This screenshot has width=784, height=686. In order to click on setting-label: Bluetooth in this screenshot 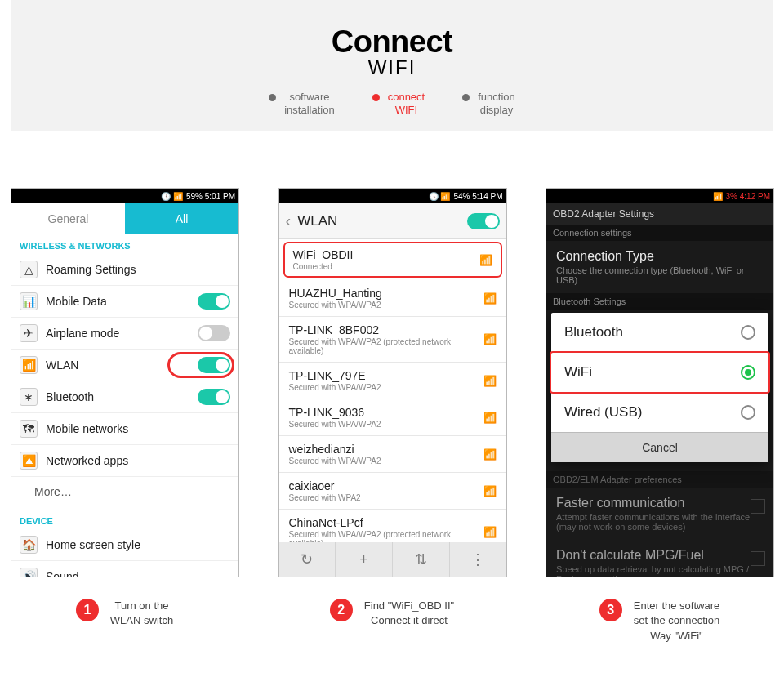, I will do `click(122, 397)`.